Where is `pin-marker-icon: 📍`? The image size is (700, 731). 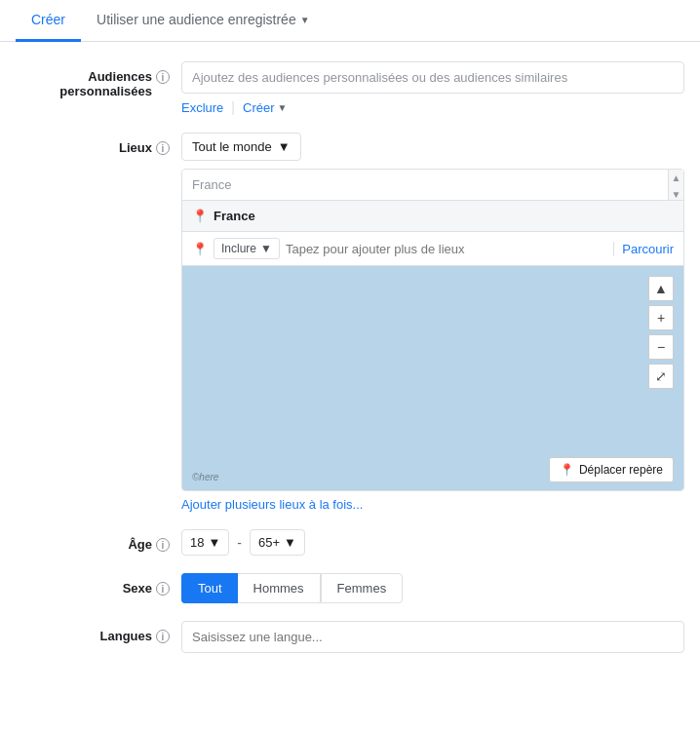
pin-marker-icon: 📍 is located at coordinates (567, 470).